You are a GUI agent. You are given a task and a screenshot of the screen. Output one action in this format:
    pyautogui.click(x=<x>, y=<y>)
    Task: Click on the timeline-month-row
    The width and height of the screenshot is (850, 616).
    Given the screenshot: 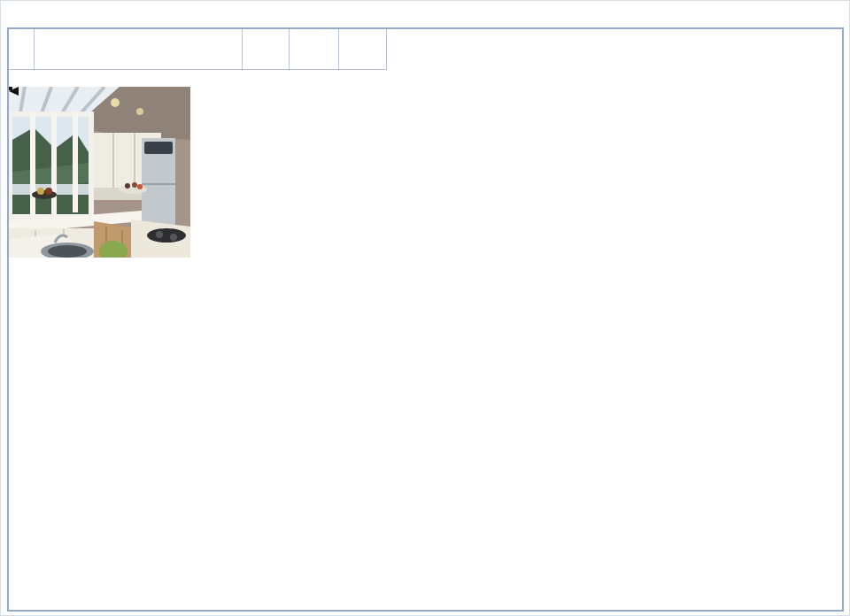 What is the action you would take?
    pyautogui.click(x=614, y=39)
    